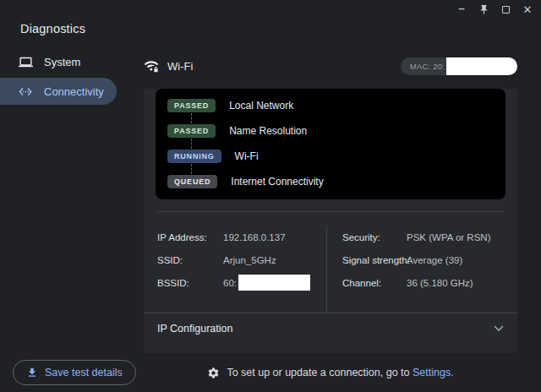 The width and height of the screenshot is (541, 392). Describe the element at coordinates (499, 329) in the screenshot. I see `chevron-down-icon` at that location.